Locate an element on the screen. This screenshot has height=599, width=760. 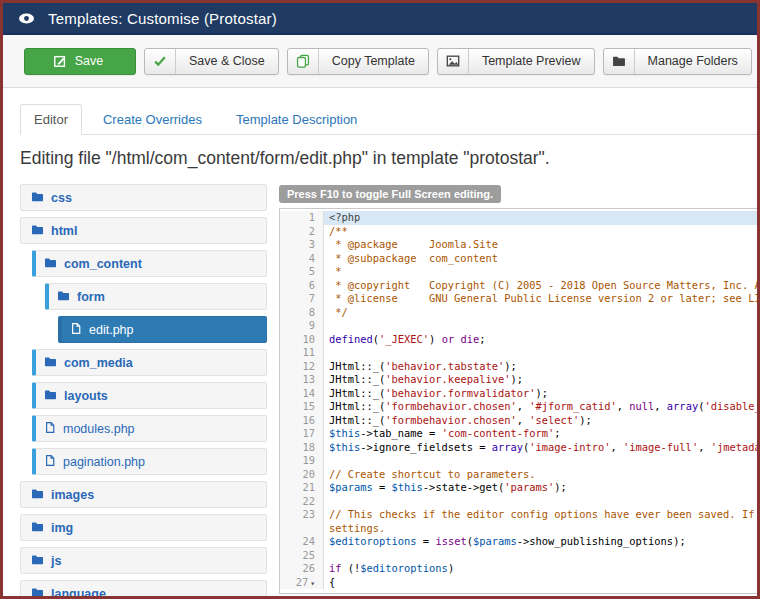
tree-item-label: com_content is located at coordinates (103, 264).